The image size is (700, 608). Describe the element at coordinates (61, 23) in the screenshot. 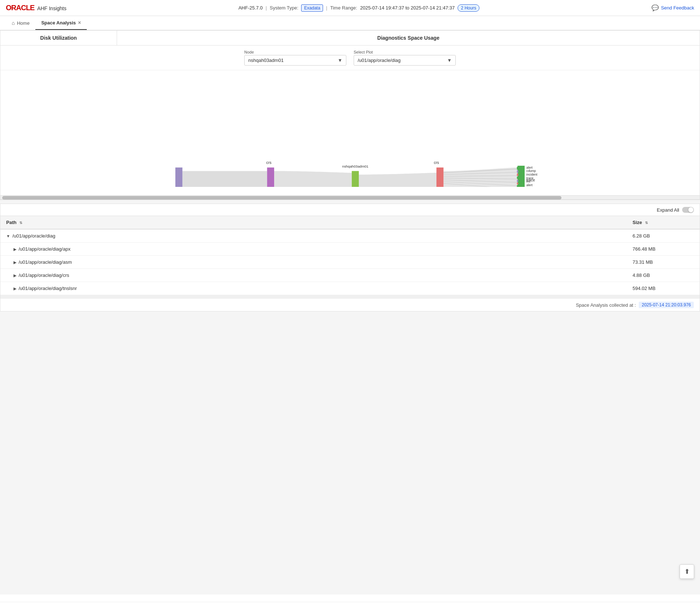

I see `tab-space-analysis: Space Analysis ×` at that location.